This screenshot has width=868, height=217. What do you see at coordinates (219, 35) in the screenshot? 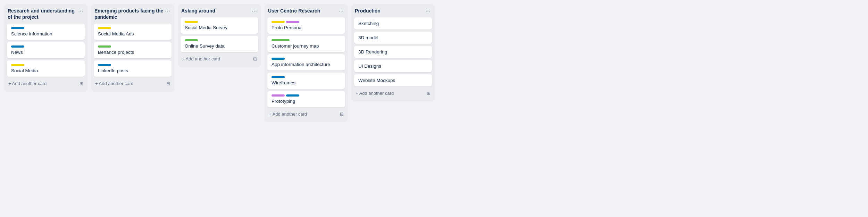
I see `column-col3: Asking around···Social Media SurveyOnlin…` at bounding box center [219, 35].